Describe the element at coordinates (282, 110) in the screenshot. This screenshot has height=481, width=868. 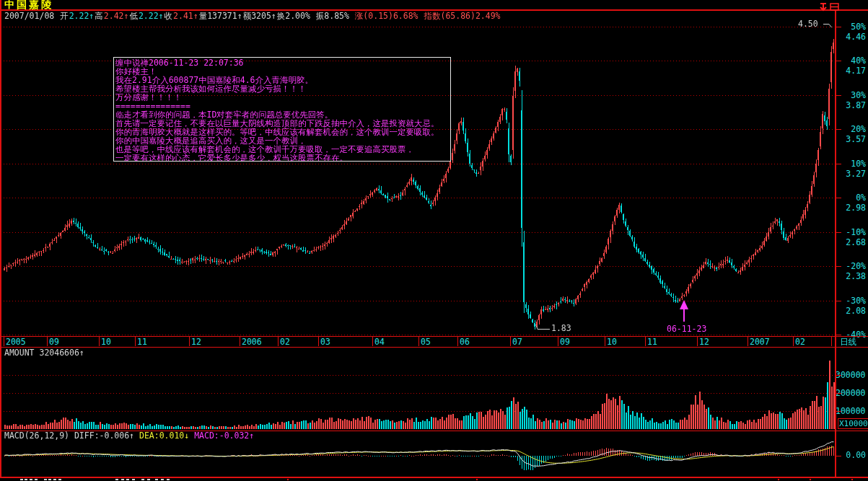
I see `comment-overlay: 缠中说禅2006-11-23 22:07:36 你好楼主！ 我在2.91介入60…` at that location.